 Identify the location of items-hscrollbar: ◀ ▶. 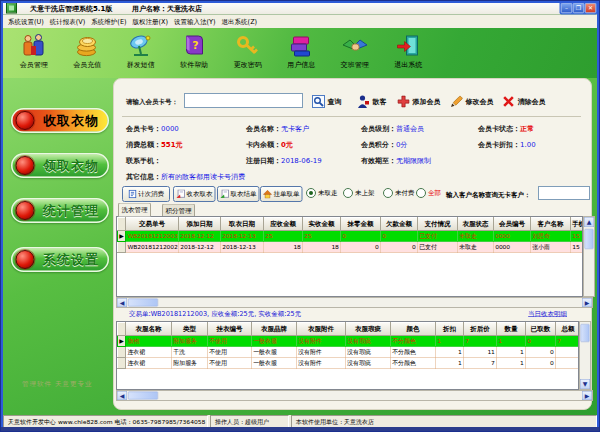
(354, 396).